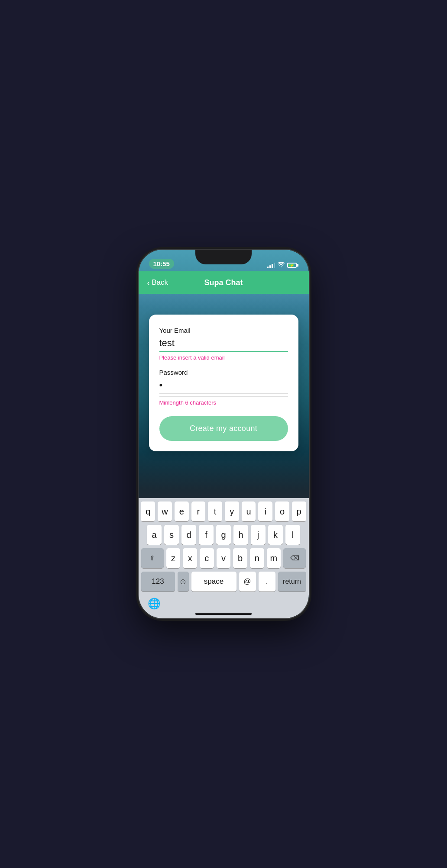 Image resolution: width=447 pixels, height=868 pixels. What do you see at coordinates (257, 558) in the screenshot?
I see `key-n: n` at bounding box center [257, 558].